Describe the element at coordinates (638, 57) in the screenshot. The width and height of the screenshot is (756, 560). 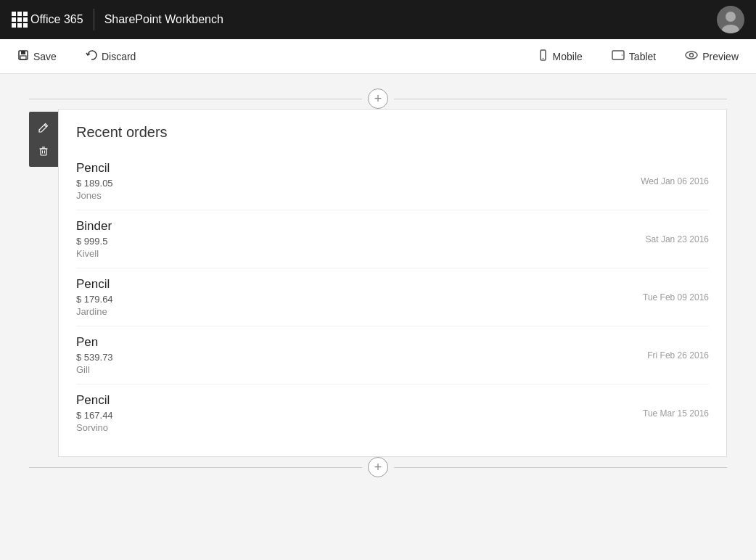
I see `toolbar-right: Mobile Tablet Preview` at that location.